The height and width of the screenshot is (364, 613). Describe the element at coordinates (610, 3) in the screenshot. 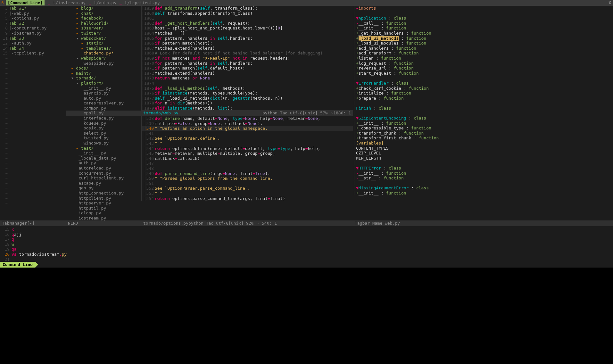

I see `close-icon: X` at that location.